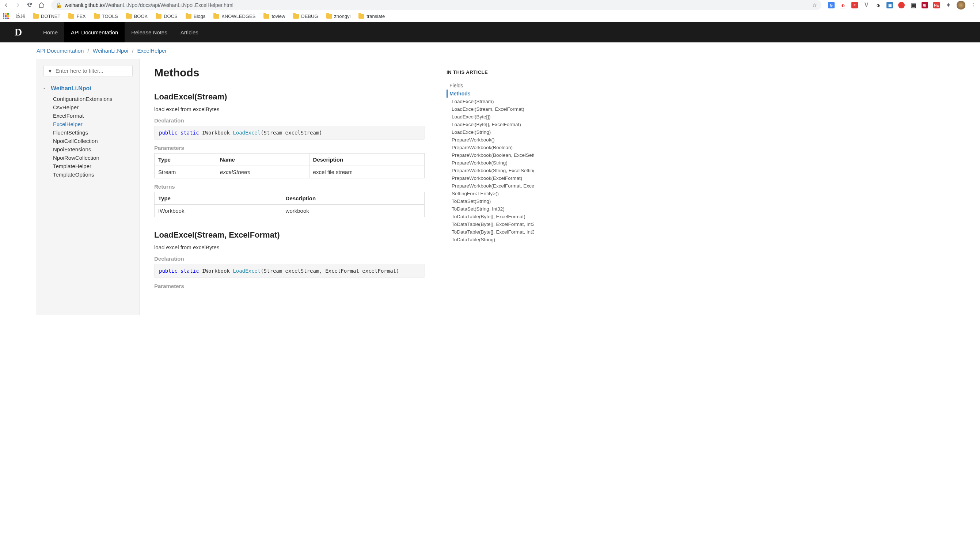 The width and height of the screenshot is (980, 556). I want to click on nav-tab: API Documentation, so click(95, 32).